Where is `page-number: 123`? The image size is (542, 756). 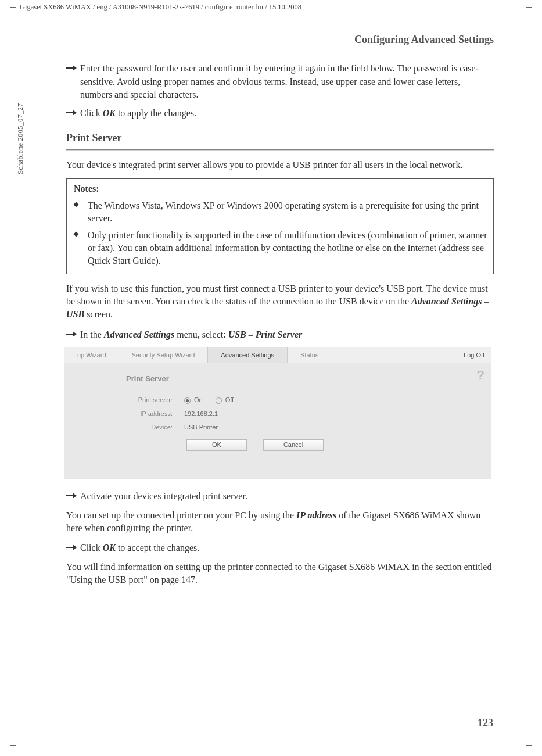 page-number: 123 is located at coordinates (486, 723).